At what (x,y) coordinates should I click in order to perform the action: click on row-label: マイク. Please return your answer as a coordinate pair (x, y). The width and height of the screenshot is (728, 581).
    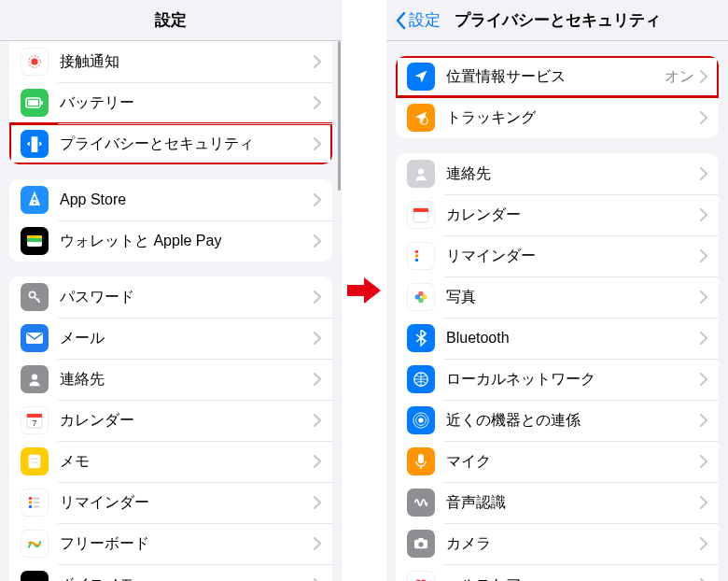
    Looking at the image, I should click on (573, 461).